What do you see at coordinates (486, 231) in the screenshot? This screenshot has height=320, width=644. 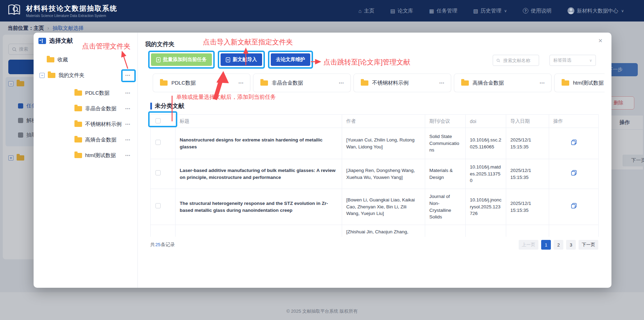 I see `paper-doi` at bounding box center [486, 231].